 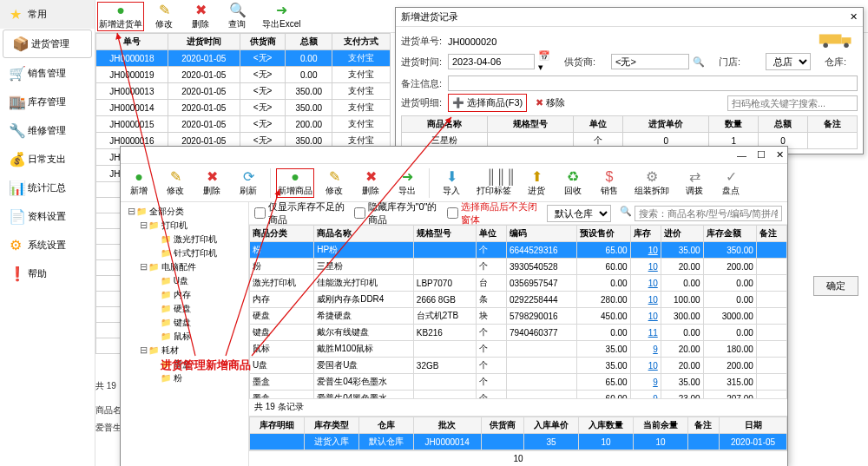 What do you see at coordinates (184, 226) in the screenshot?
I see `tree-node: ⊟📁 打印机` at bounding box center [184, 226].